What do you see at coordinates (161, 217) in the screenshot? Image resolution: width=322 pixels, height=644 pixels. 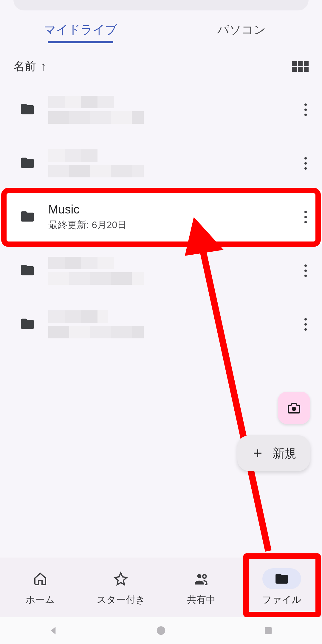 I see `list-item-music: Music 最終更新: 6月20日` at bounding box center [161, 217].